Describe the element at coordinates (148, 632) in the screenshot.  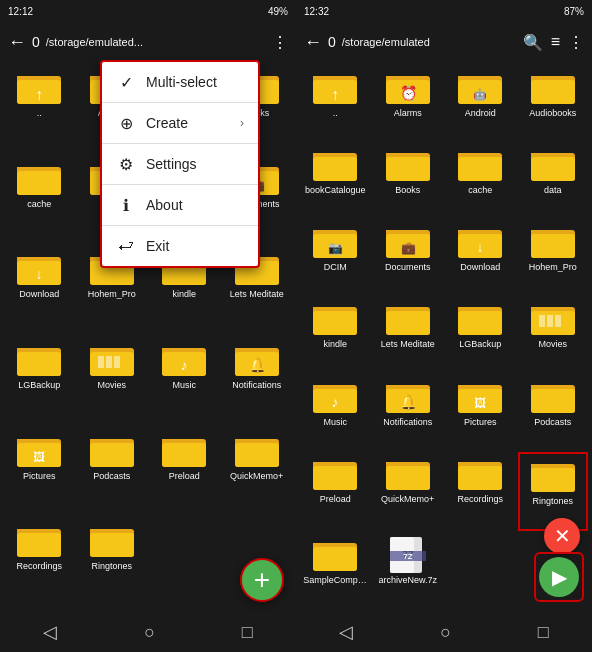
I see `left-nav-bar: ◁ ○ □` at that location.